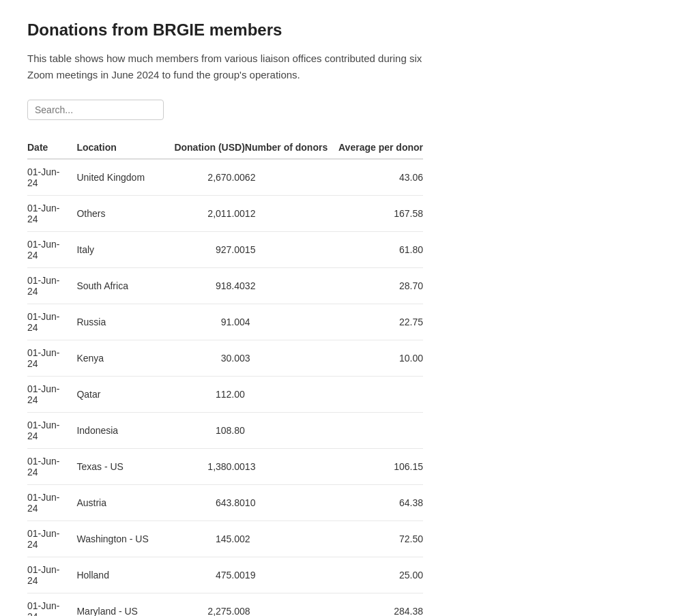 The width and height of the screenshot is (696, 616). Describe the element at coordinates (291, 576) in the screenshot. I see `cell-donors: 19` at that location.